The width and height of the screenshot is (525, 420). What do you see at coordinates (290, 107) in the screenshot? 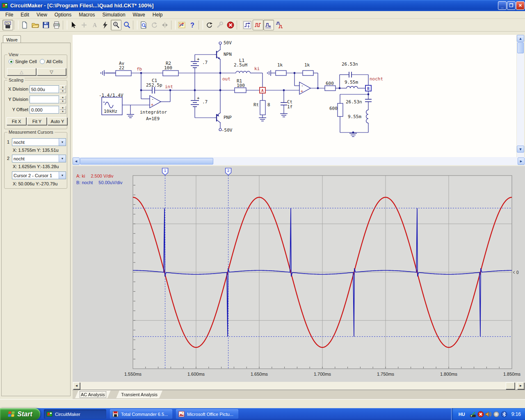
I see `schematic-label-1f: 1f` at bounding box center [290, 107].